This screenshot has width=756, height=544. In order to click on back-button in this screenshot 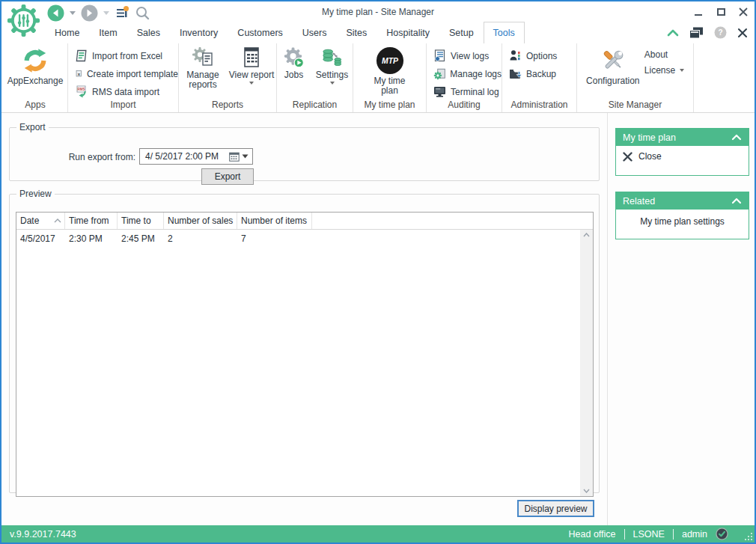, I will do `click(55, 13)`.